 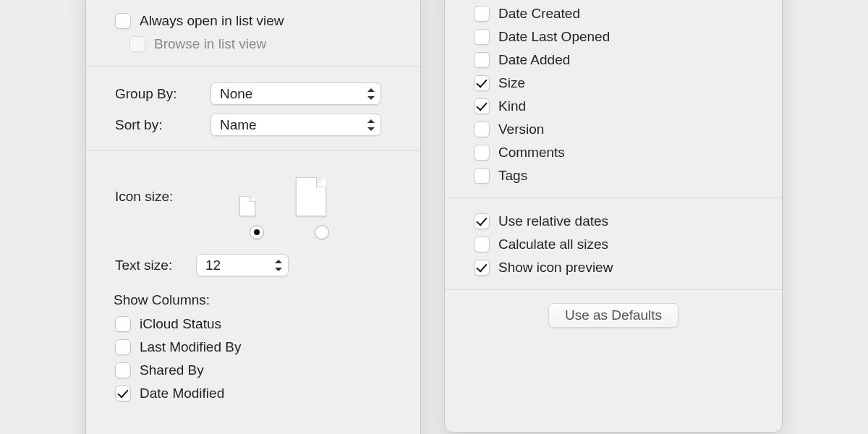 I want to click on column-checkbox-date-created, so click(x=482, y=14).